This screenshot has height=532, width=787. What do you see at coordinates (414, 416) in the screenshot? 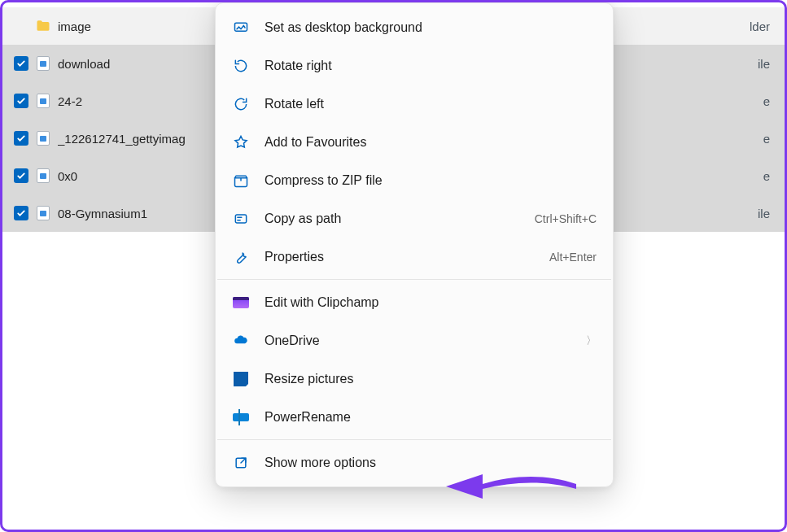
I see `menu-powerrename: PowerRename` at bounding box center [414, 416].